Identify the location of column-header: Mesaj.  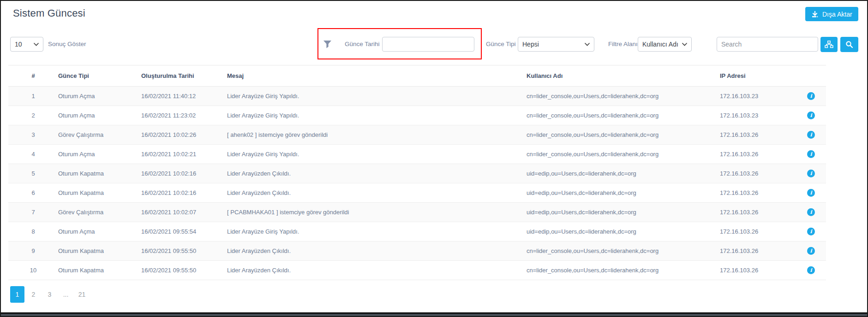
(377, 76).